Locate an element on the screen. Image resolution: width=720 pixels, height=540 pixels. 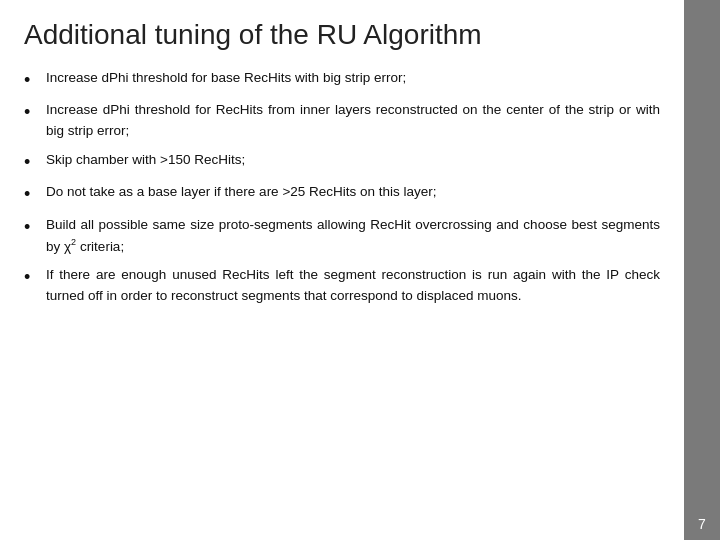
bullet-text: Do not take as a base layer if there are… is located at coordinates (353, 192).